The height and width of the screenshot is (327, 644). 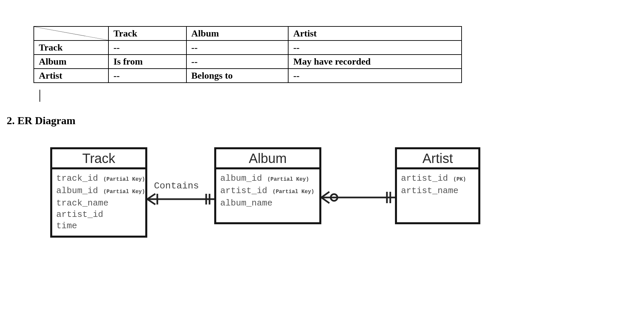 I want to click on entity-title: Album, so click(x=268, y=159).